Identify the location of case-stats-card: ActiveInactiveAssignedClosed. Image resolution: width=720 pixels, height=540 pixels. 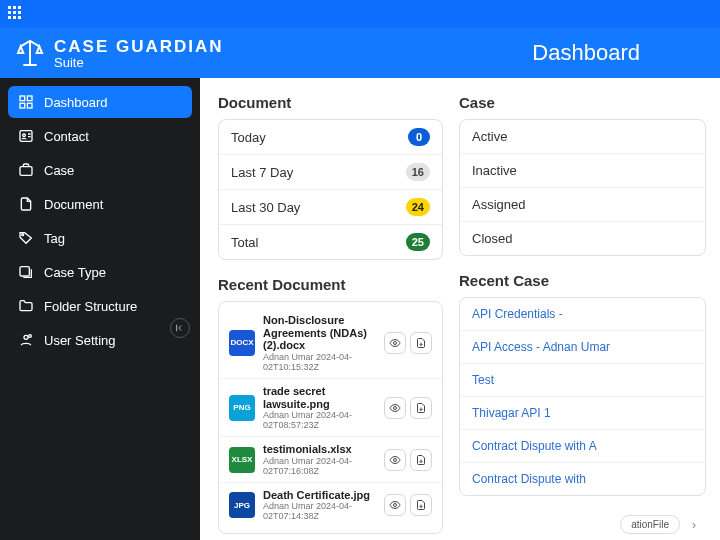
(582, 188).